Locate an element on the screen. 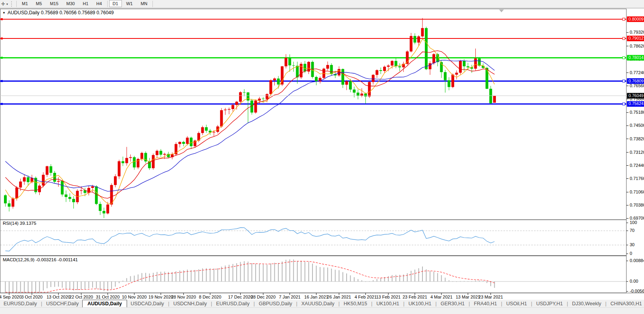 Image resolution: width=644 pixels, height=314 pixels. timeframe-button-d1: D1 is located at coordinates (116, 4).